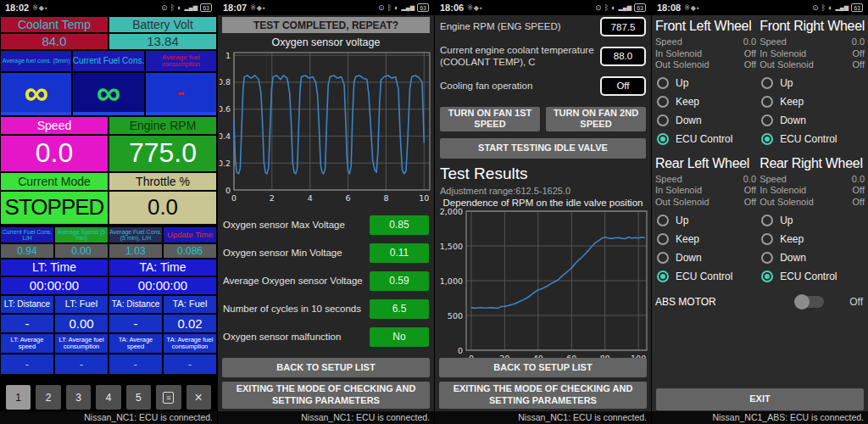  Describe the element at coordinates (399, 309) in the screenshot. I see `result-value-badge: 6.5` at that location.